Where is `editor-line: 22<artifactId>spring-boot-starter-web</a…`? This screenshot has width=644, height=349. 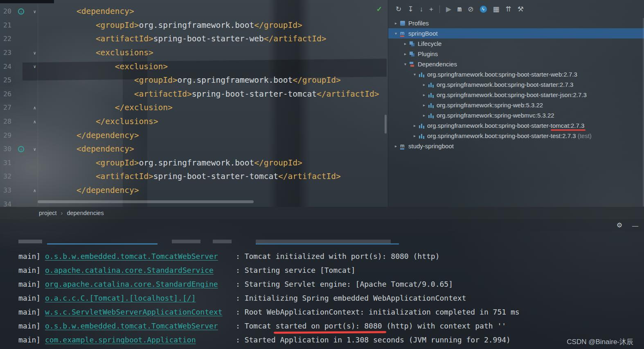 editor-line: 22<artifactId>spring-boot-starter-web</a… is located at coordinates (194, 39).